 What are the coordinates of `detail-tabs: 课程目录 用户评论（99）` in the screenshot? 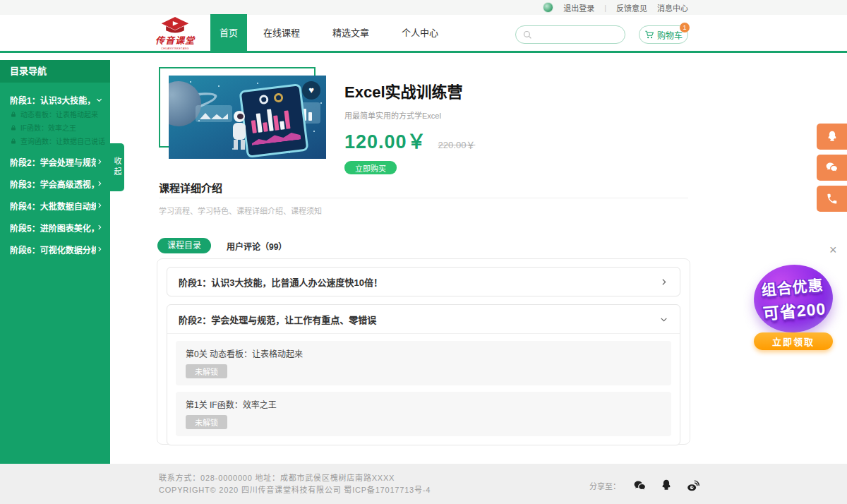 It's located at (222, 246).